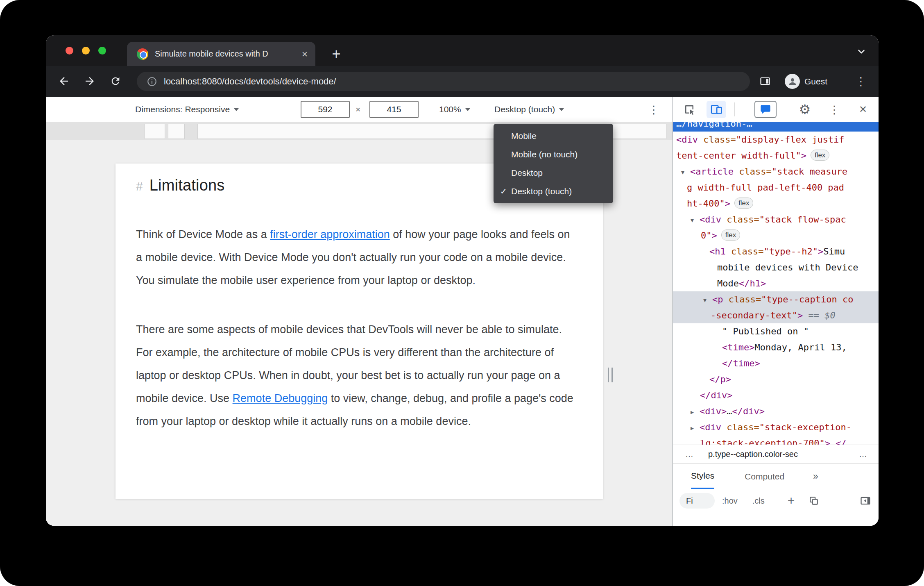 This screenshot has height=586, width=924. I want to click on viewport-height-input, so click(394, 109).